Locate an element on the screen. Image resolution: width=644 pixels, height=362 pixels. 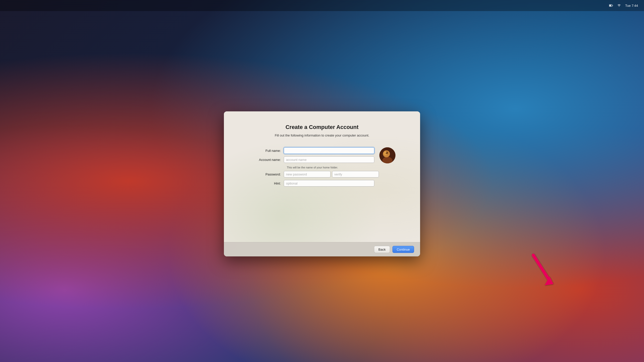
accountname-row: Account name: is located at coordinates (311, 160).